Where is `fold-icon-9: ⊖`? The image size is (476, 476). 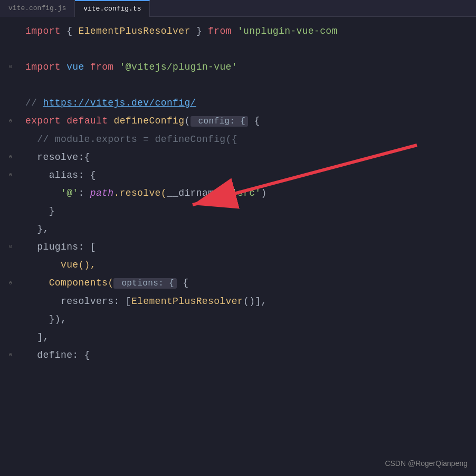 fold-icon-9: ⊖ is located at coordinates (11, 175).